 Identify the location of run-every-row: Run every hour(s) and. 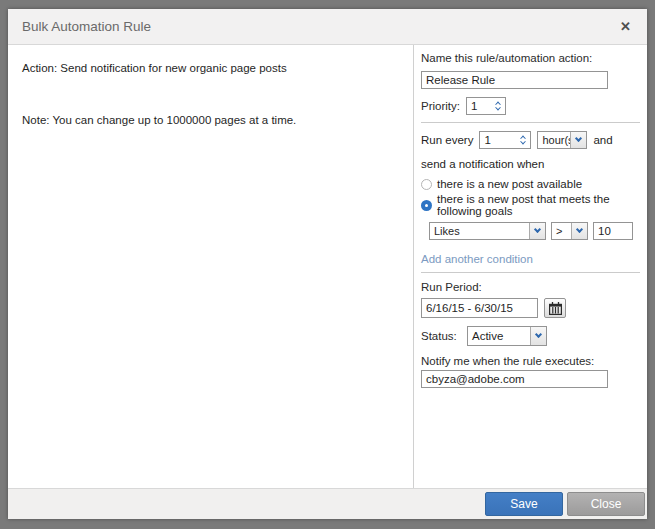
(530, 140).